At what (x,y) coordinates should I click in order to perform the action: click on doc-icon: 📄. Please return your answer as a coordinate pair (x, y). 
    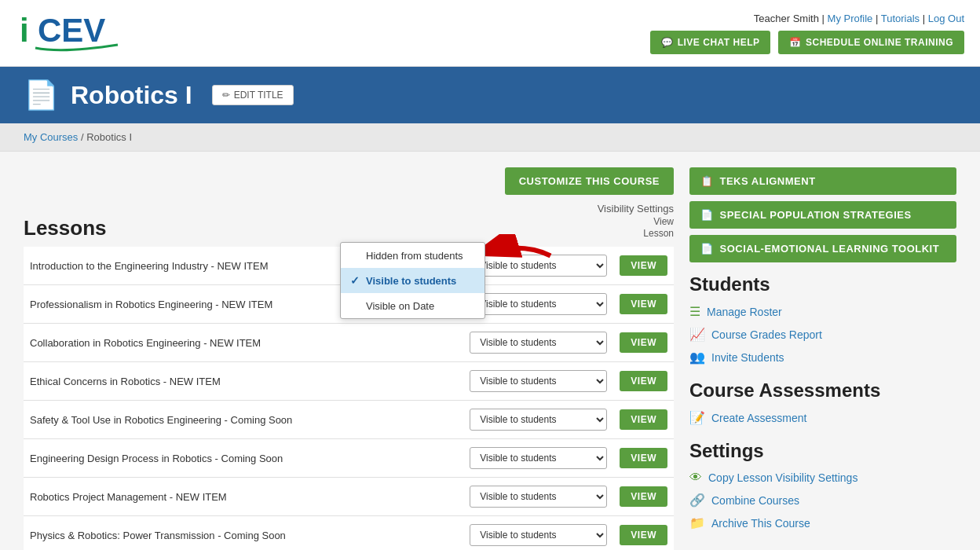
    Looking at the image, I should click on (41, 95).